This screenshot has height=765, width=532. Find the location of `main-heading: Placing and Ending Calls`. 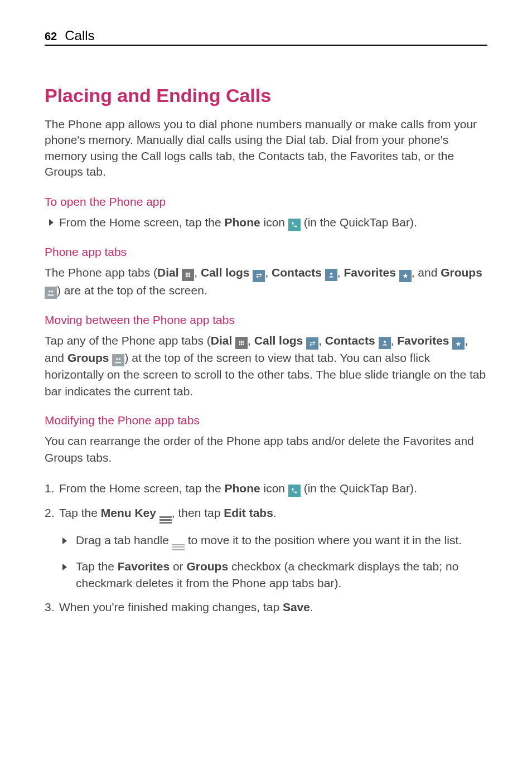

main-heading: Placing and Ending Calls is located at coordinates (266, 96).